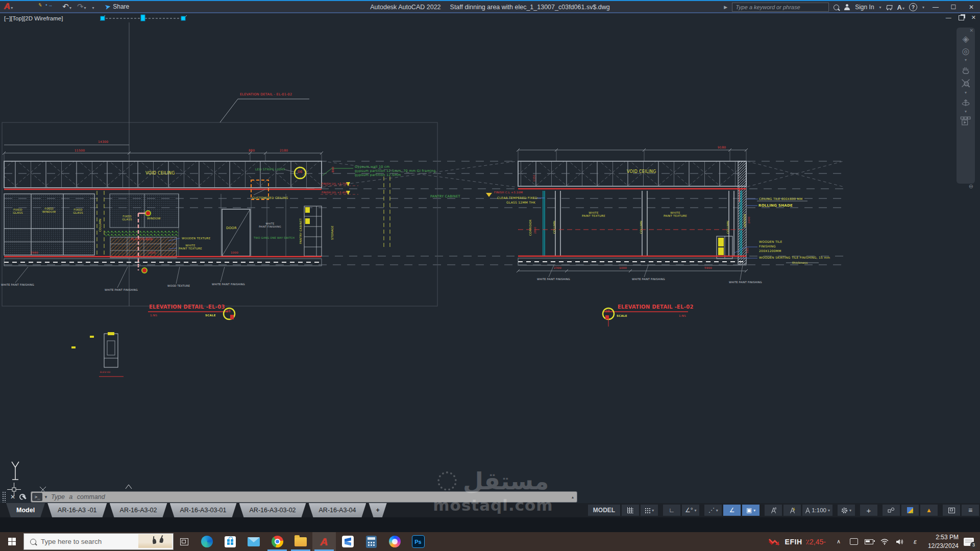 This screenshot has height=551, width=980. I want to click on cart-icon, so click(889, 7).